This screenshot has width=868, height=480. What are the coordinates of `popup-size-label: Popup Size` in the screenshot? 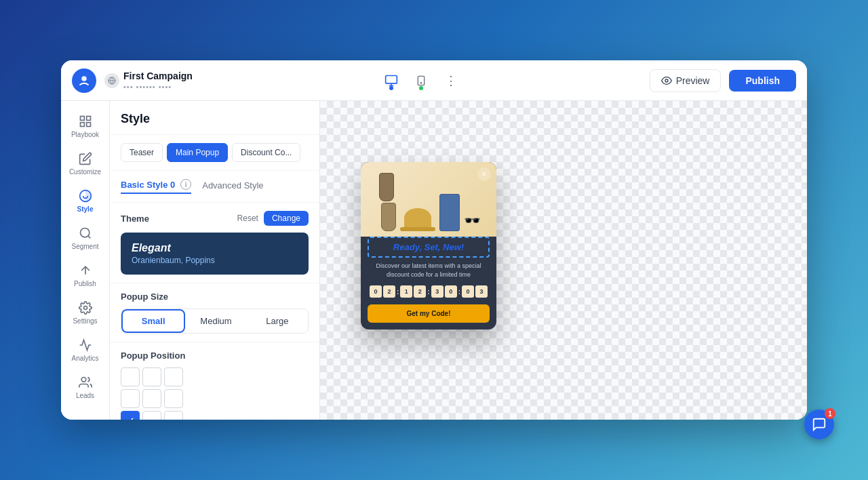 It's located at (214, 297).